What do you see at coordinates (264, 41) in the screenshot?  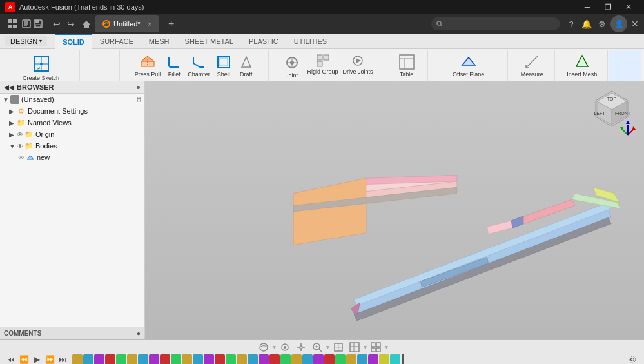 I see `tab-plastic: PLASTIC` at bounding box center [264, 41].